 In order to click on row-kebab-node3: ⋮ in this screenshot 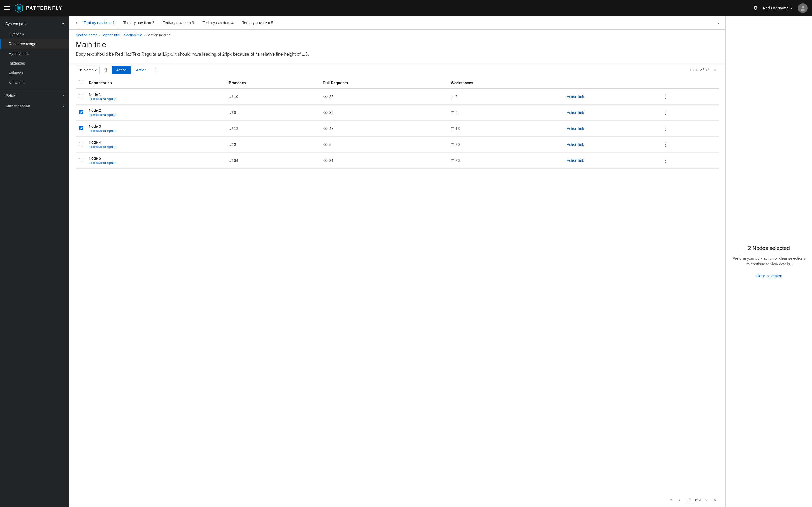, I will do `click(666, 129)`.